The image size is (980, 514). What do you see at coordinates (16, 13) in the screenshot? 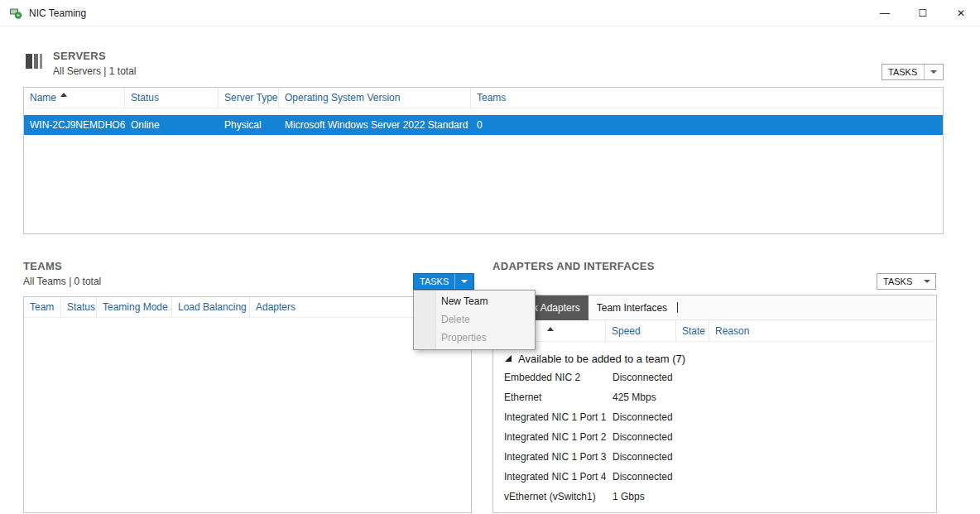
I see `nic-teaming-app-icon` at bounding box center [16, 13].